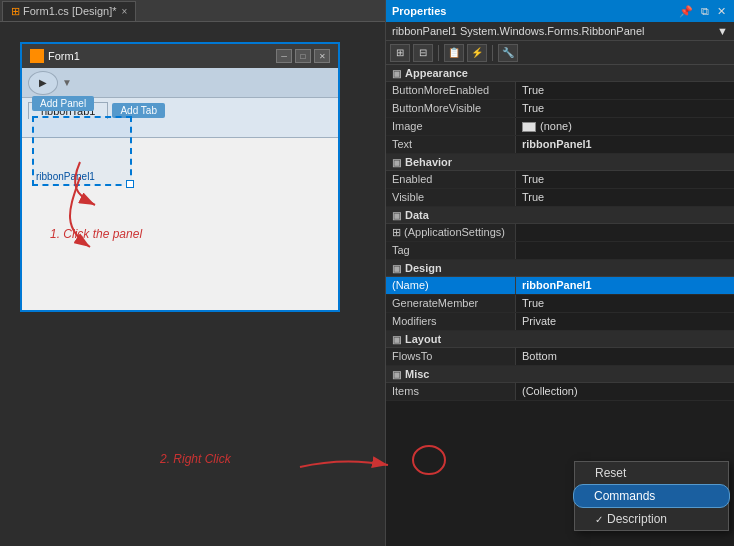  I want to click on context-menu-reset: Reset, so click(652, 473).